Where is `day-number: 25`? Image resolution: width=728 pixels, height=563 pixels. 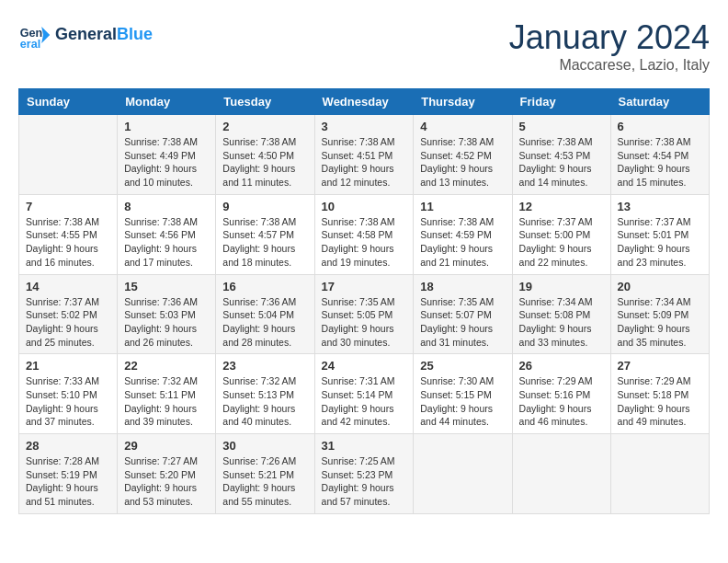
day-number: 25 is located at coordinates (462, 366).